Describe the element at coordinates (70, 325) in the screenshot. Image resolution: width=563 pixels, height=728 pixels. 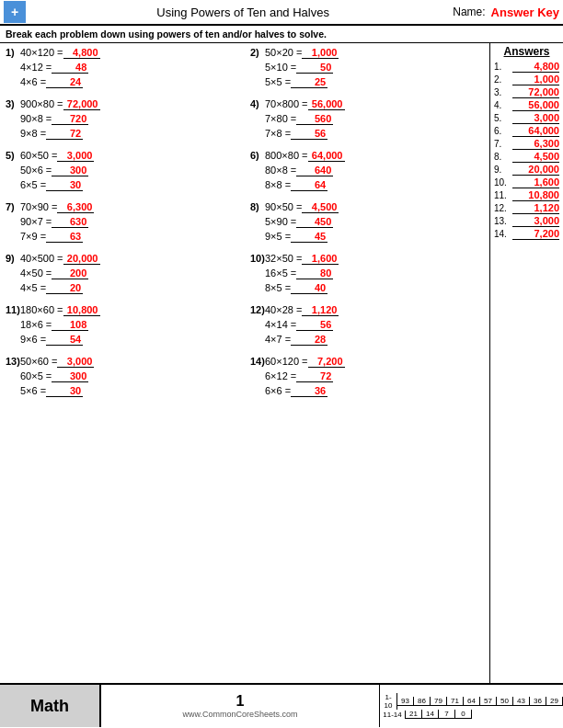
I see `answer-value: 108` at that location.